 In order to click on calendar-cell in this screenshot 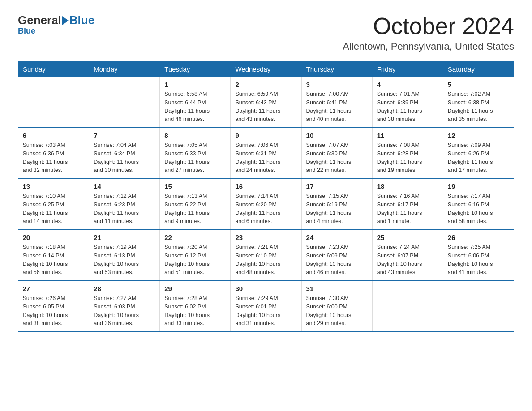, I will do `click(478, 306)`.